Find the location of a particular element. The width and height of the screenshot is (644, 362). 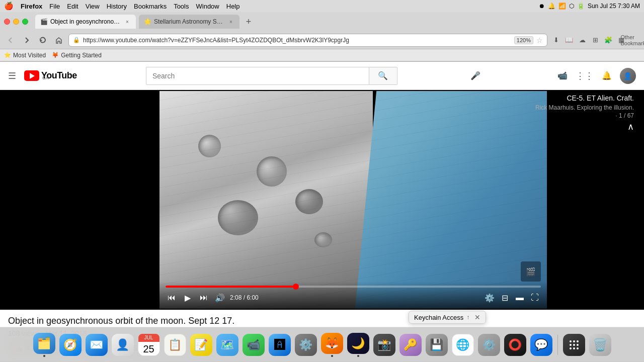

tab-favicon-stellarium: 🌟 is located at coordinates (147, 22).